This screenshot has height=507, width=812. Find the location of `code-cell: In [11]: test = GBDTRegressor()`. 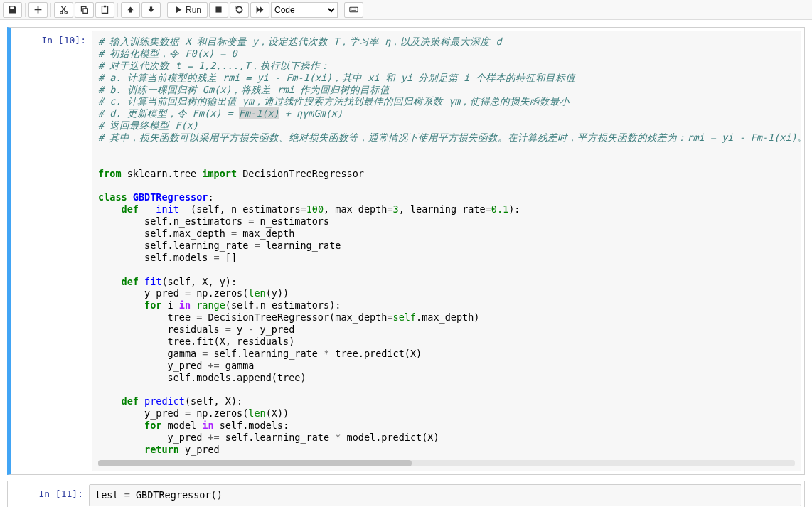

code-cell: In [11]: test = GBDTRegressor() is located at coordinates (406, 493).